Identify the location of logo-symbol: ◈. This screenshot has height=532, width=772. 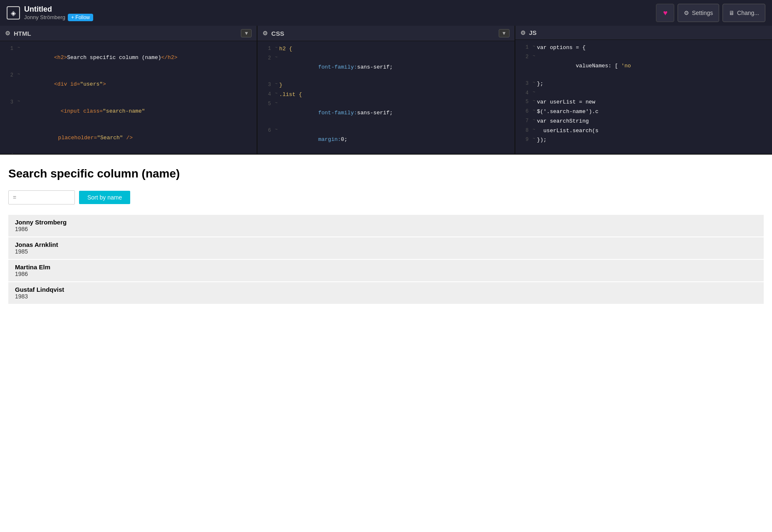
(13, 13).